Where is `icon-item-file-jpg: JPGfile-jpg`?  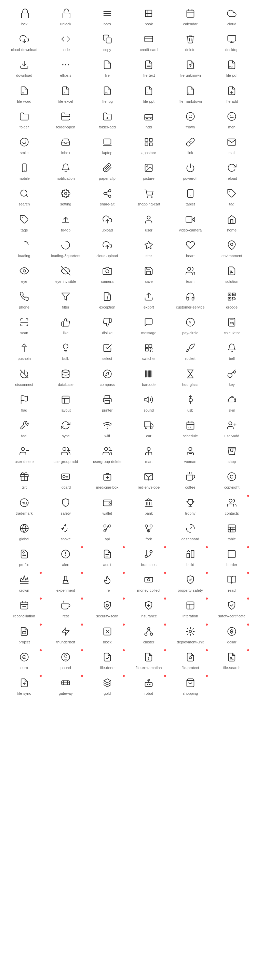 icon-item-file-jpg: JPGfile-jpg is located at coordinates (107, 94).